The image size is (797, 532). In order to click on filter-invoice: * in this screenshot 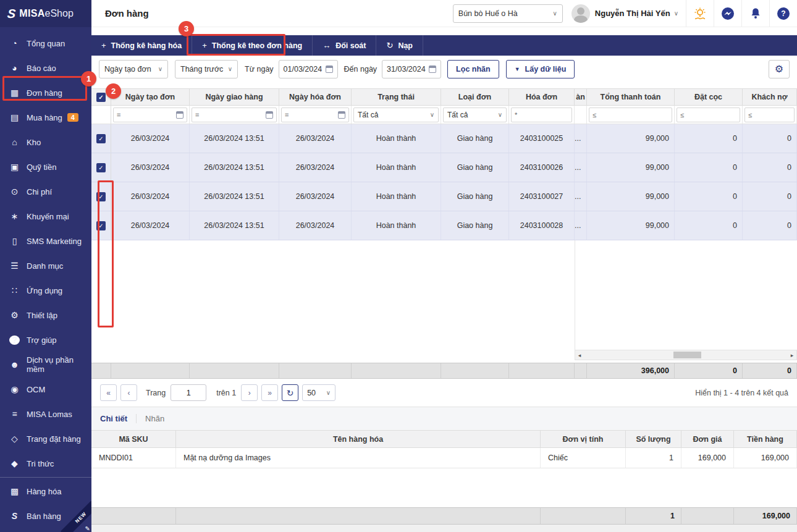, I will do `click(542, 115)`.